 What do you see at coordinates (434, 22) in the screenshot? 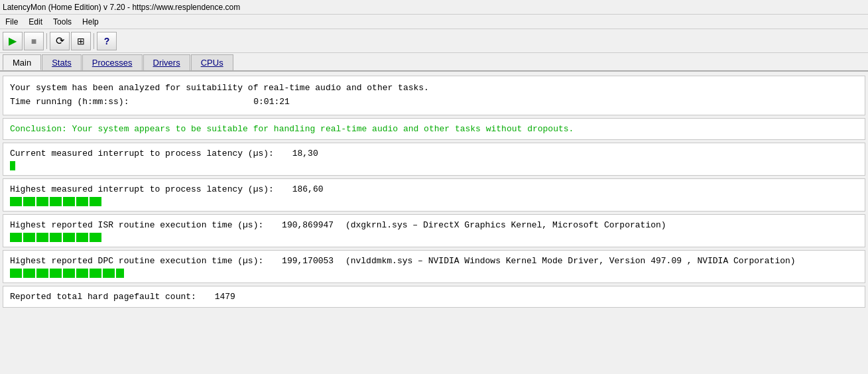
I see `menu-bar: File Edit Tools Help` at bounding box center [434, 22].